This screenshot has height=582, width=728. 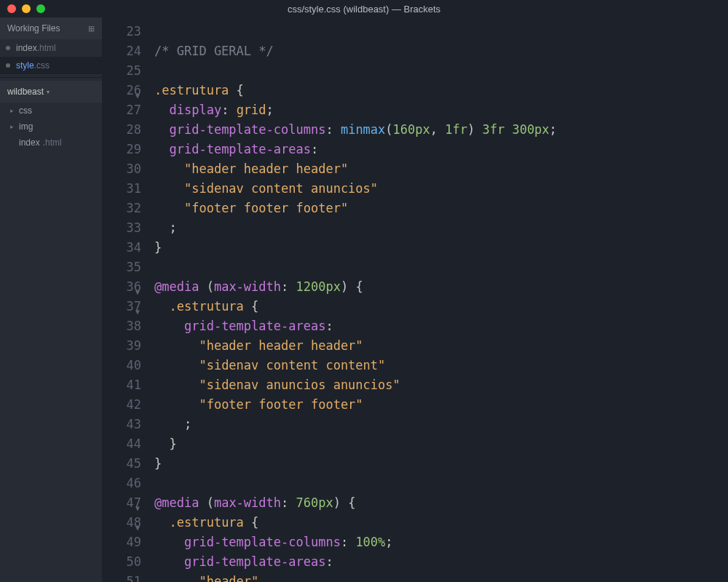 What do you see at coordinates (52, 143) in the screenshot?
I see `tree-item-ext: .html` at bounding box center [52, 143].